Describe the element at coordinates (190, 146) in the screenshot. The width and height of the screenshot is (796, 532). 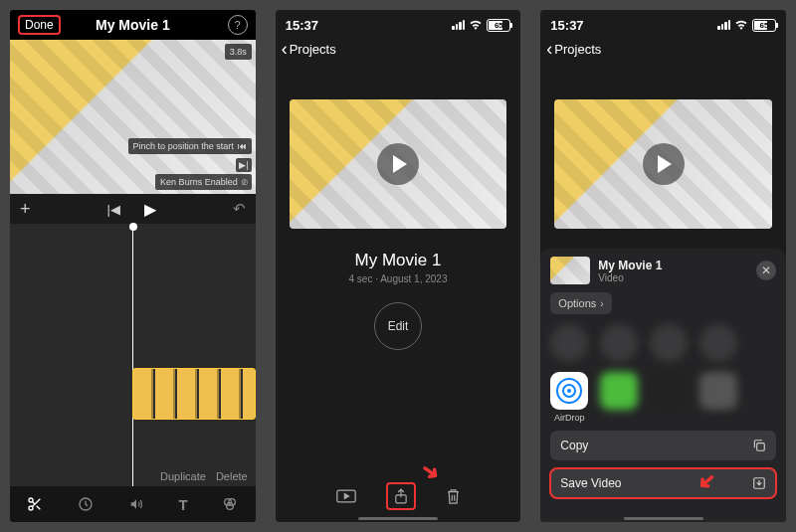
I see `pinch-hint: Pinch to position the start⏮` at that location.